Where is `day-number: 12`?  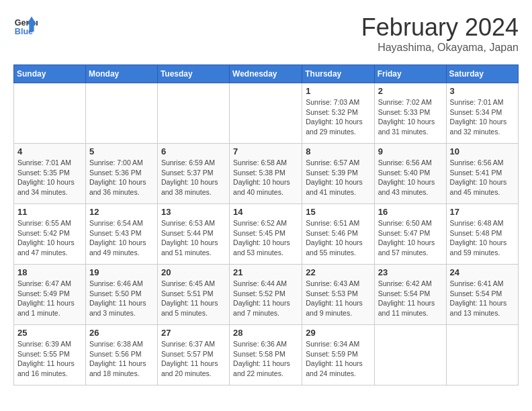 day-number: 12 is located at coordinates (122, 212).